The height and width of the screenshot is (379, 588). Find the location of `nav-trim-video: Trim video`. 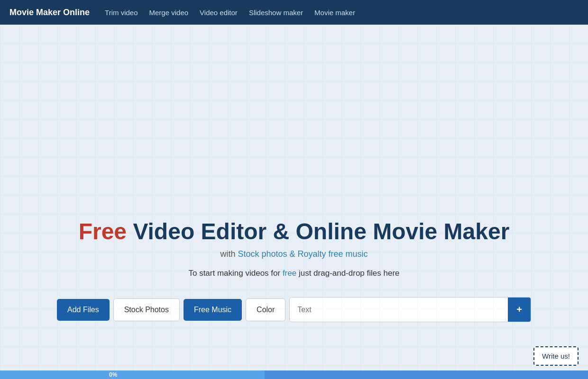

nav-trim-video: Trim video is located at coordinates (121, 12).